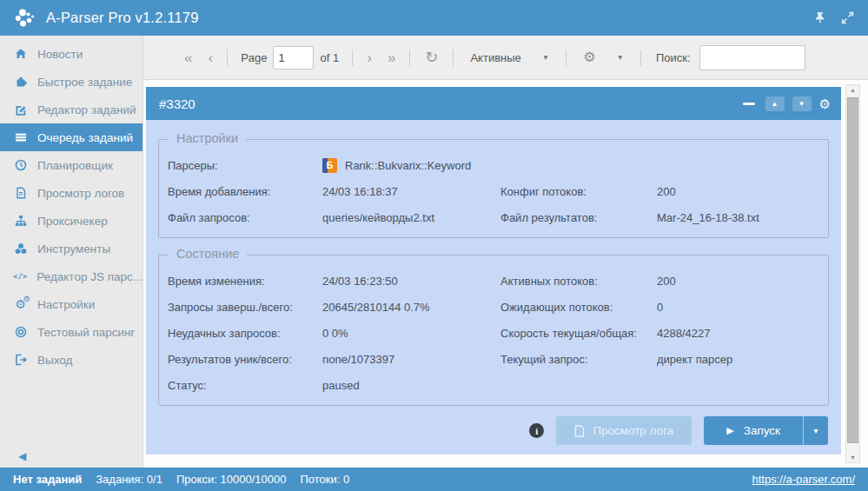  Describe the element at coordinates (749, 104) in the screenshot. I see `minimize-icon` at that location.